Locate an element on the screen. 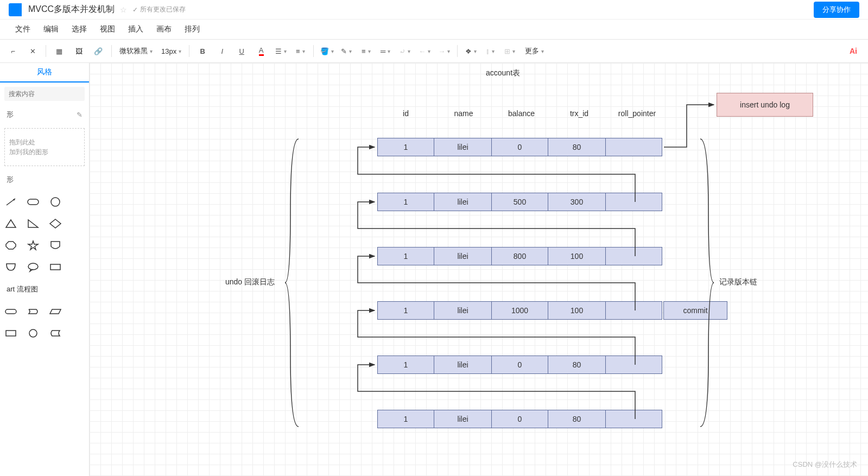 Image resolution: width=868 pixels, height=476 pixels. app-logo is located at coordinates (15, 10).